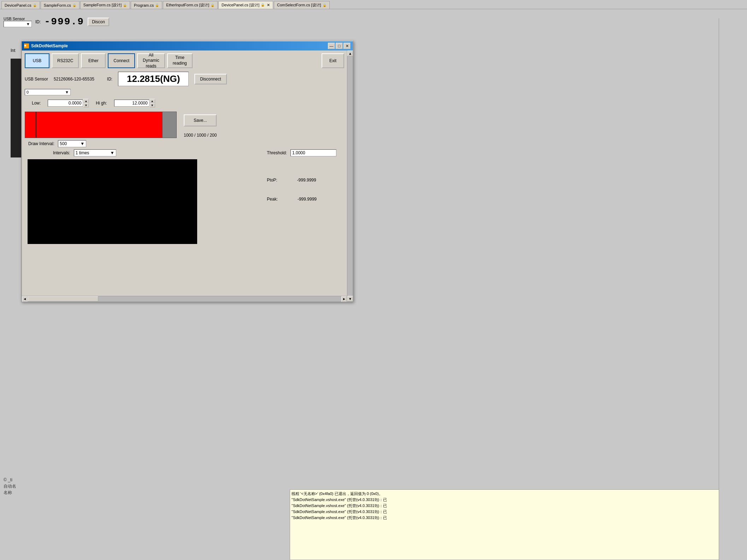  What do you see at coordinates (122, 61) in the screenshot?
I see `connect-button: Connect` at bounding box center [122, 61].